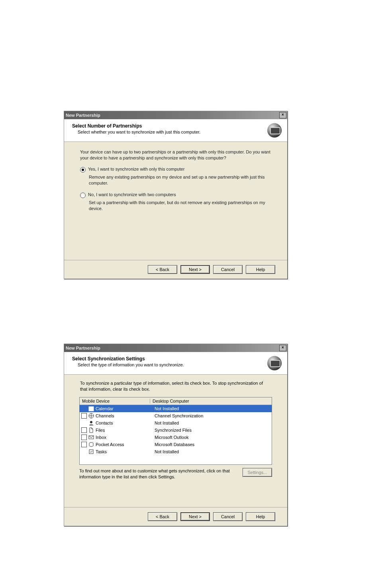  What do you see at coordinates (176, 444) in the screenshot?
I see `list-item: Pocket AccessMicrosoft Databases` at bounding box center [176, 444].